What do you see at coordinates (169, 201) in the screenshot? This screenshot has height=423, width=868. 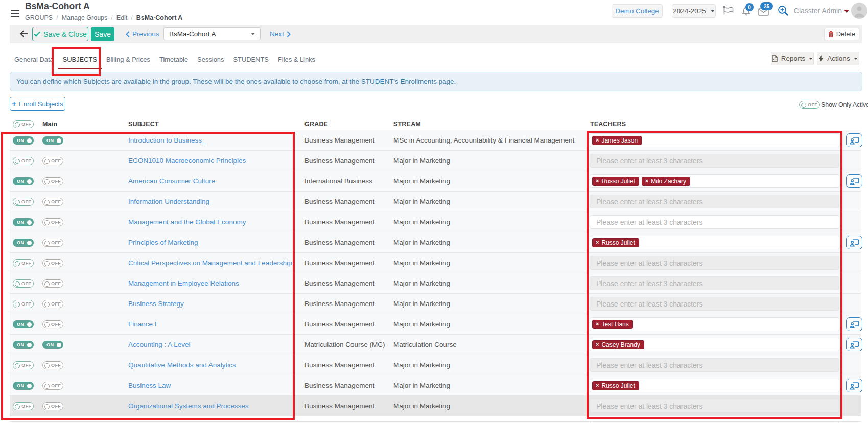 I see `subject-link: Information Understanding` at bounding box center [169, 201].